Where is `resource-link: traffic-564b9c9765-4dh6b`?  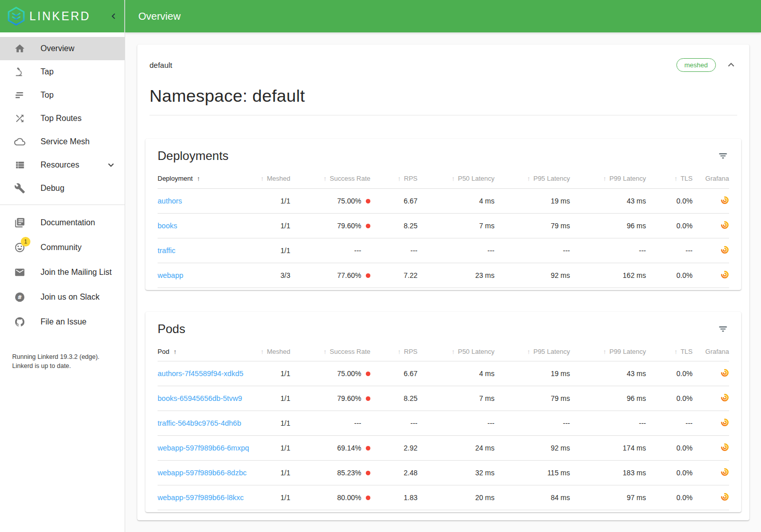 resource-link: traffic-564b9c9765-4dh6b is located at coordinates (200, 423).